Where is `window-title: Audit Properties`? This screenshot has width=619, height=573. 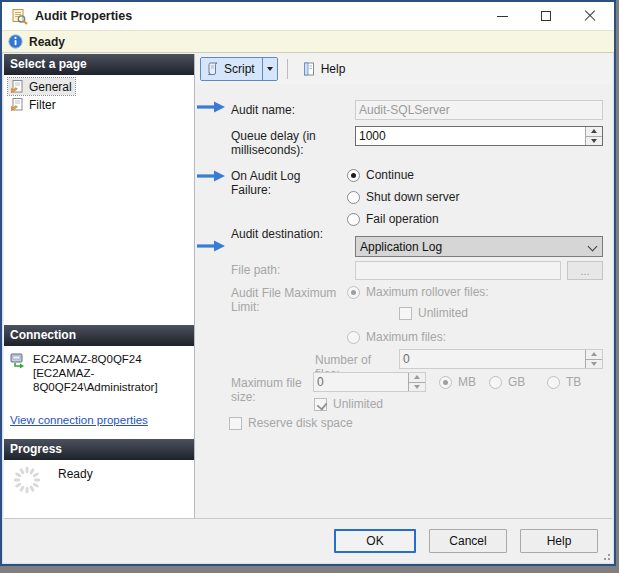 window-title: Audit Properties is located at coordinates (84, 16).